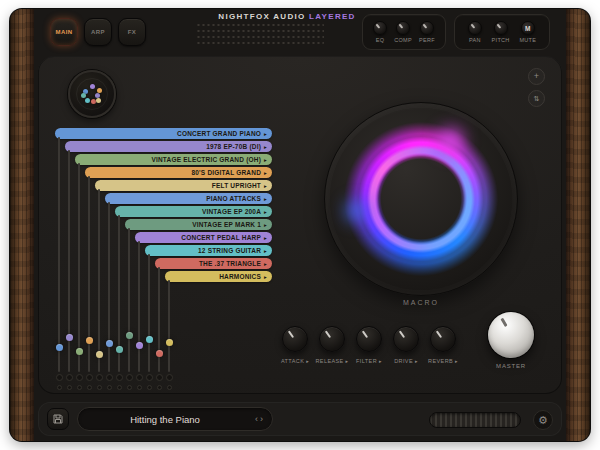 This screenshot has width=600, height=450. I want to click on tab-fx: FX, so click(132, 32).